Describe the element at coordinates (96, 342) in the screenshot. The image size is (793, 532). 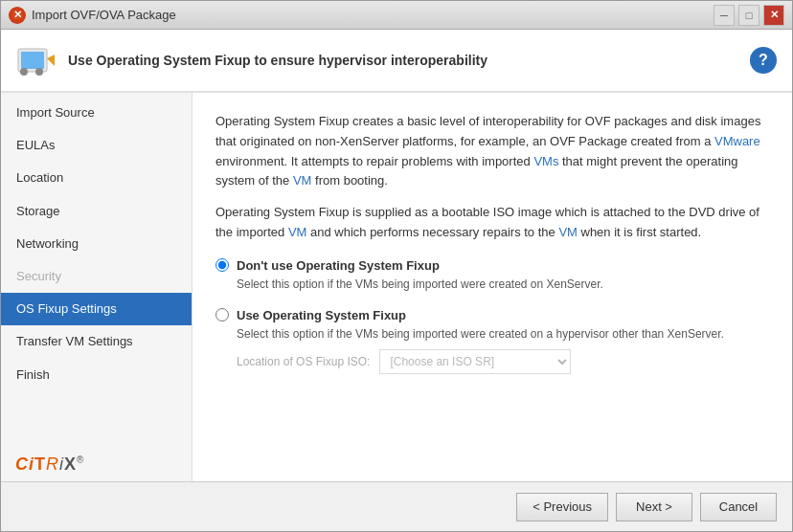
I see `sidebar-item-transfer-vm-settings: Transfer VM Settings` at that location.